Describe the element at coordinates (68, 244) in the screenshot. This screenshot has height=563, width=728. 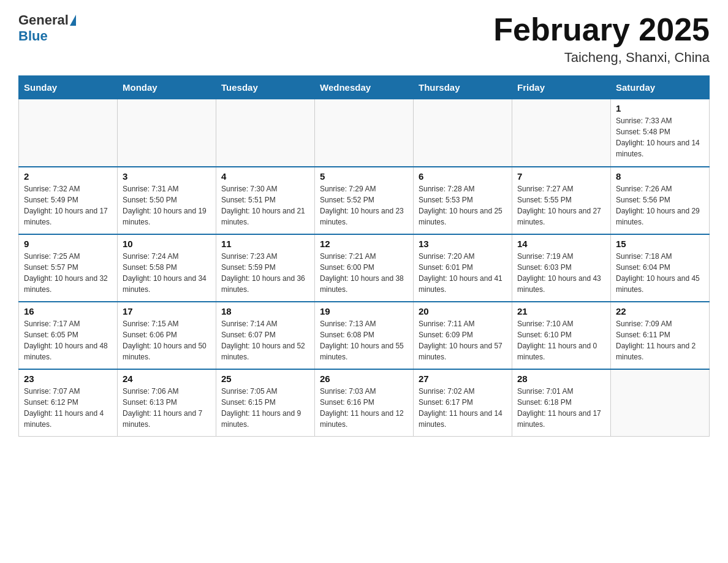
I see `day-number: 9` at that location.